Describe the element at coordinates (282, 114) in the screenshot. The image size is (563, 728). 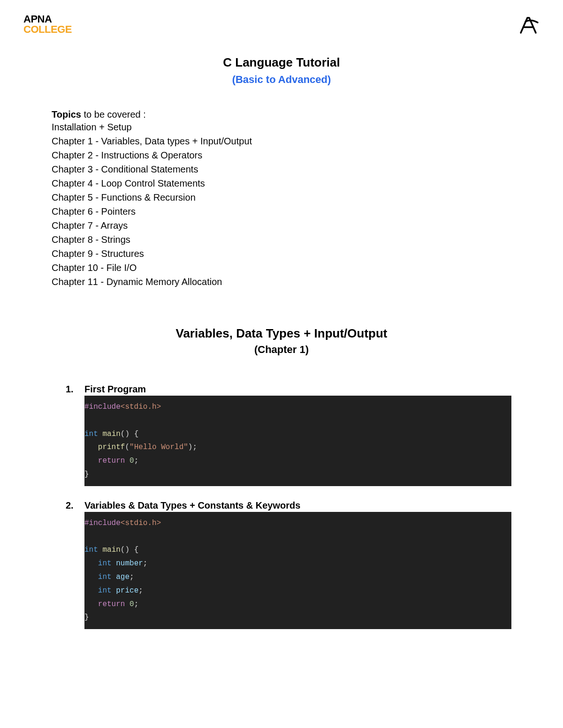
I see `topics-heading: Topics to be covered :` at that location.